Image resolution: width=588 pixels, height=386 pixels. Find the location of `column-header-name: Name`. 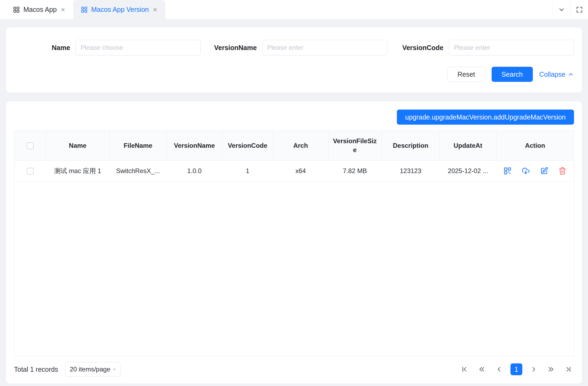

column-header-name: Name is located at coordinates (78, 146).